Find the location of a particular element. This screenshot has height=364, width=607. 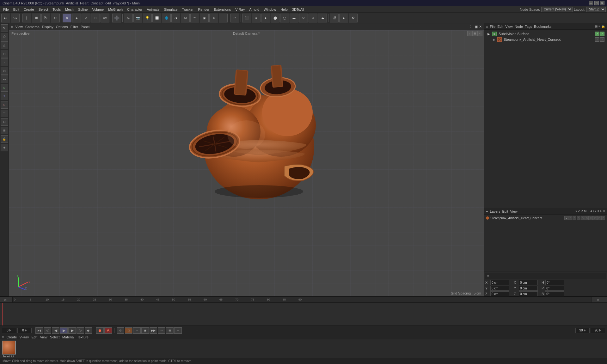

add-object: ➕ is located at coordinates (117, 18).